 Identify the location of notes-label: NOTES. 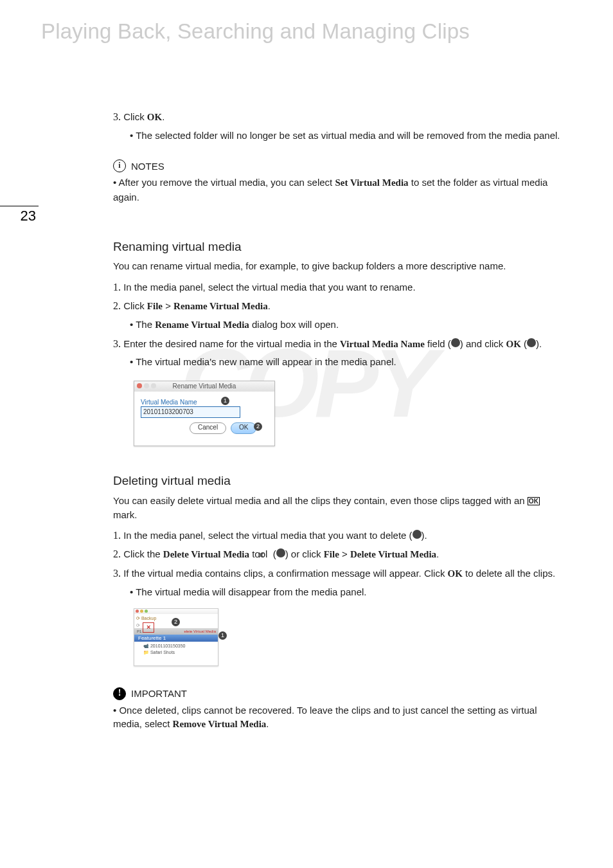
(148, 167).